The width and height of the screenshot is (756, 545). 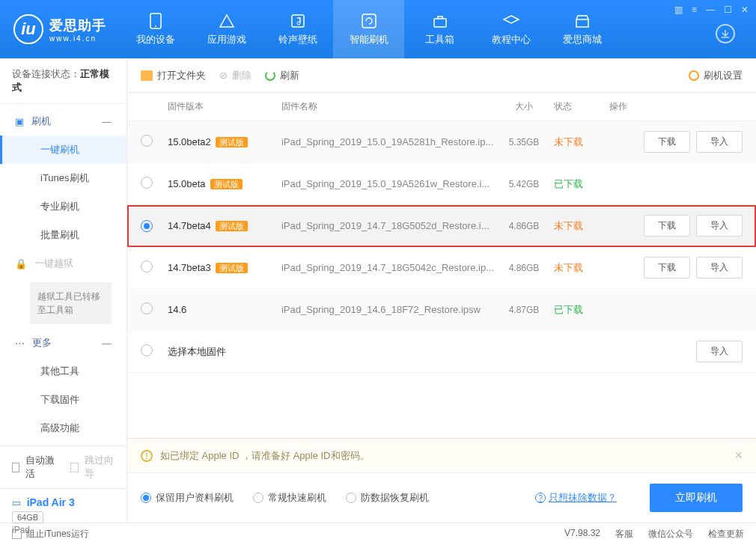 What do you see at coordinates (624, 535) in the screenshot?
I see `customer-service-link: 客服` at bounding box center [624, 535].